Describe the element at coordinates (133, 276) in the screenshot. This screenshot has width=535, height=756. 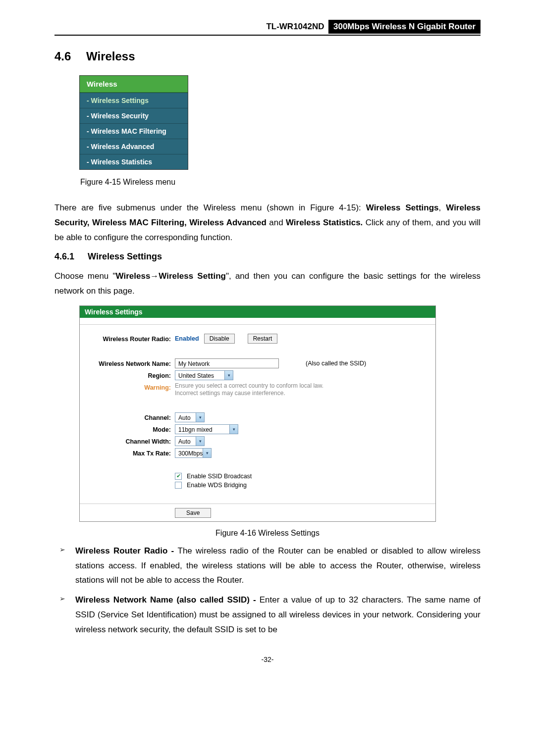
I see `choose-bold: Wireless` at that location.